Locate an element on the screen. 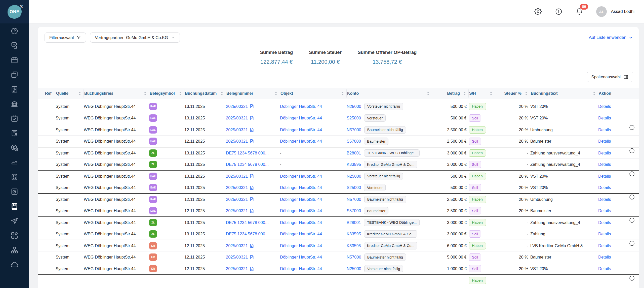 The height and width of the screenshot is (288, 644). sidebar-item-calendar is located at coordinates (15, 60).